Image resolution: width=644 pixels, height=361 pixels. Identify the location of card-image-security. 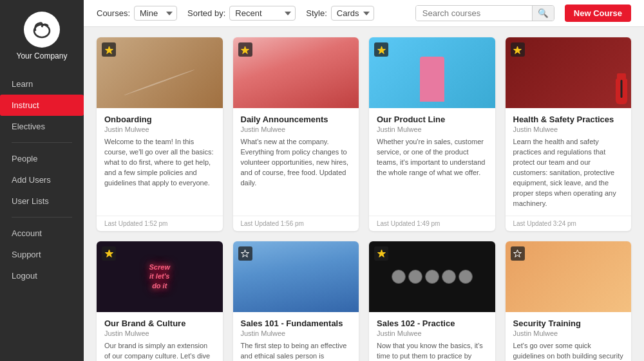
(569, 277).